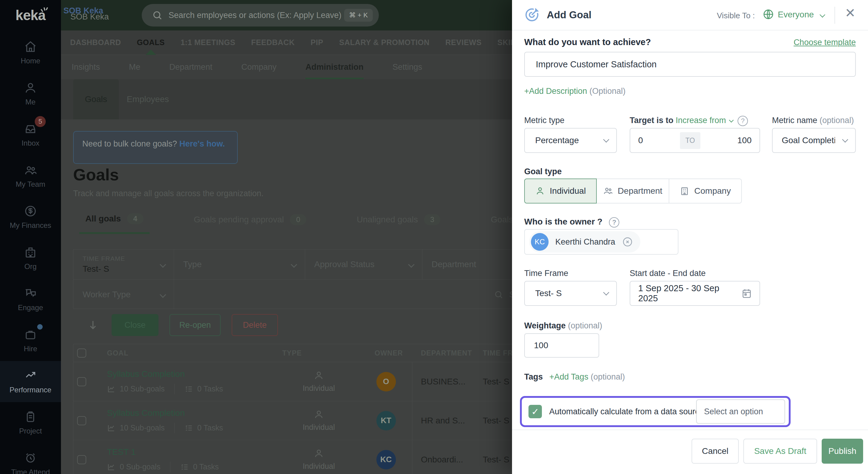 The width and height of the screenshot is (868, 474). What do you see at coordinates (384, 42) in the screenshot?
I see `tab-salary-promotion: SALARY & PROMOTION` at bounding box center [384, 42].